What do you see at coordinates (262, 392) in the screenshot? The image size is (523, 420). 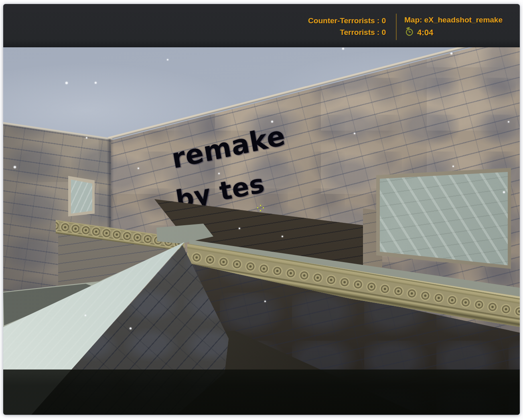 I see `bottom-shadow-vignette` at bounding box center [262, 392].